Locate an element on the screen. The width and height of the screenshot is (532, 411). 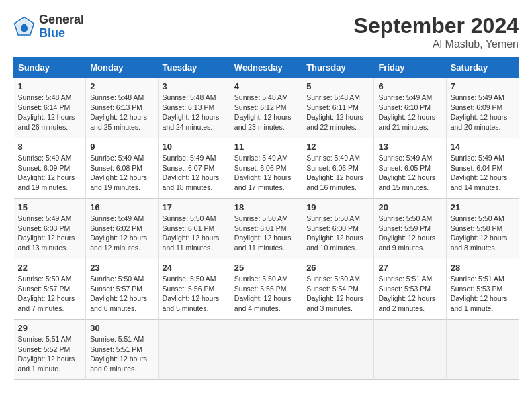
calendar-cell: 24 Sunrise: 5:50 AMSunset: 5:56 PMDaylig… is located at coordinates (193, 289).